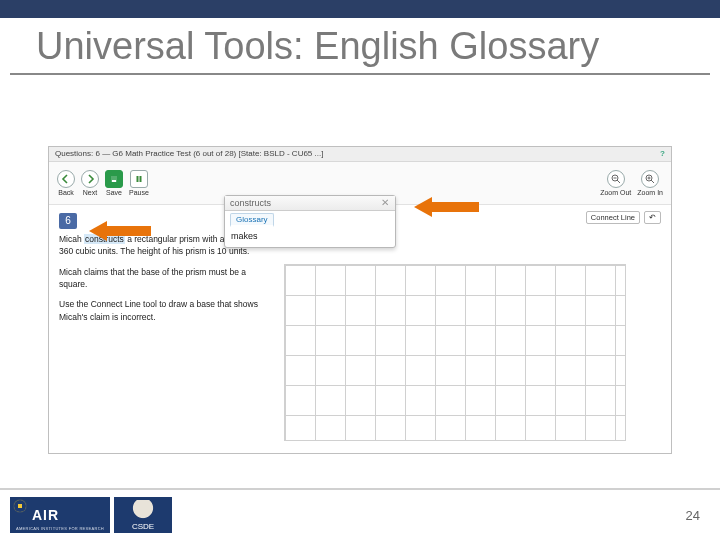 Image resolution: width=720 pixels, height=540 pixels. What do you see at coordinates (616, 183) in the screenshot?
I see `zoom-out-button: Zoom Out` at bounding box center [616, 183].